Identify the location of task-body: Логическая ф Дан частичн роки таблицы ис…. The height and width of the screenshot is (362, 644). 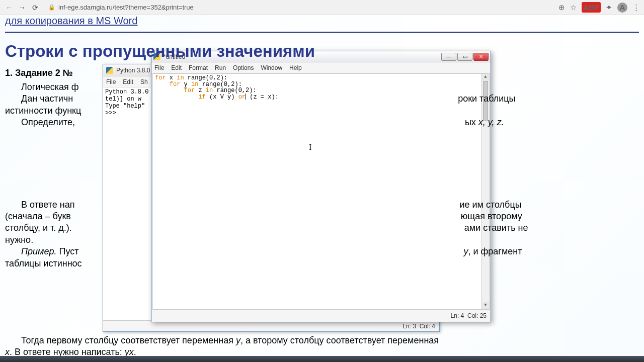
(322, 105).